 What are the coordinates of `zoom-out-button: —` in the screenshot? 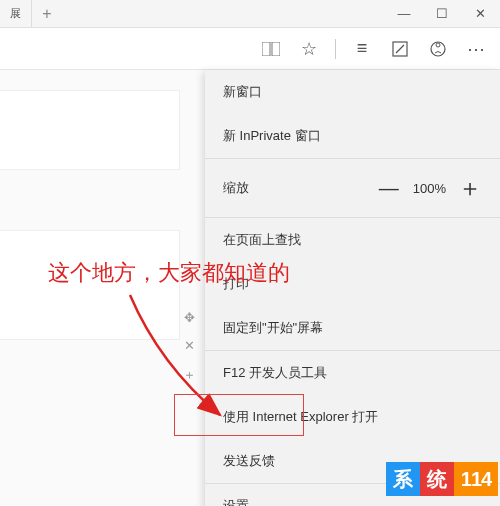 It's located at (389, 188).